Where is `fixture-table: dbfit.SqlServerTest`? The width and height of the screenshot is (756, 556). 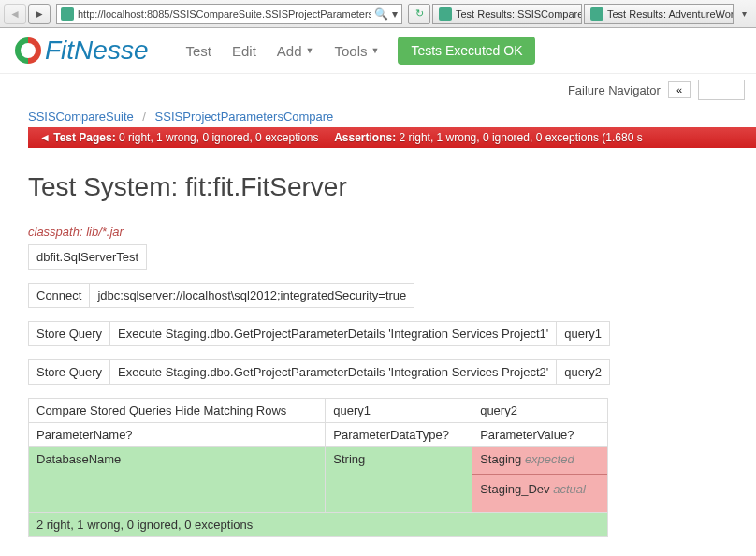
fixture-table: dbfit.SqlServerTest is located at coordinates (88, 256).